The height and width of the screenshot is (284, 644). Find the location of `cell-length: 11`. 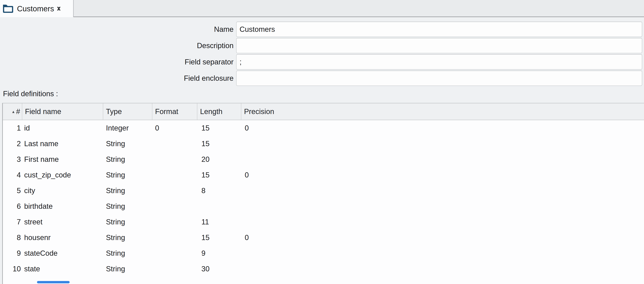

cell-length: 11 is located at coordinates (220, 222).